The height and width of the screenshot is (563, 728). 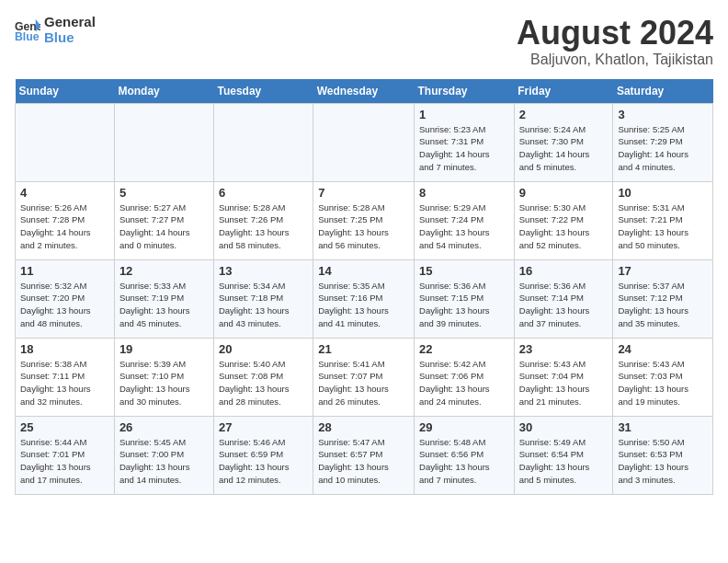 I want to click on day-info: Sunrise: 5:36 AM Sunset: 7:15 PM Dayligh…, so click(x=464, y=305).